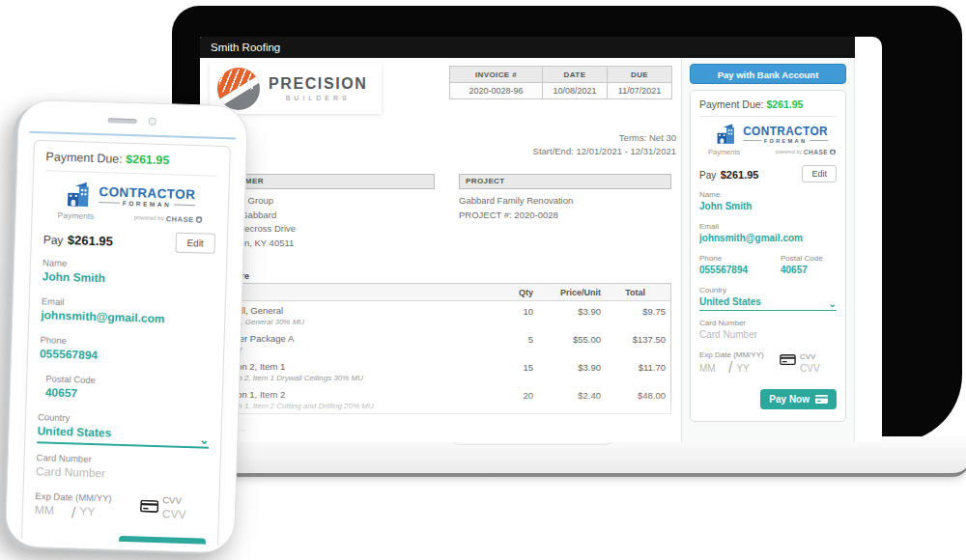 Image resolution: width=966 pixels, height=560 pixels. I want to click on item-price: $55.00, so click(567, 344).